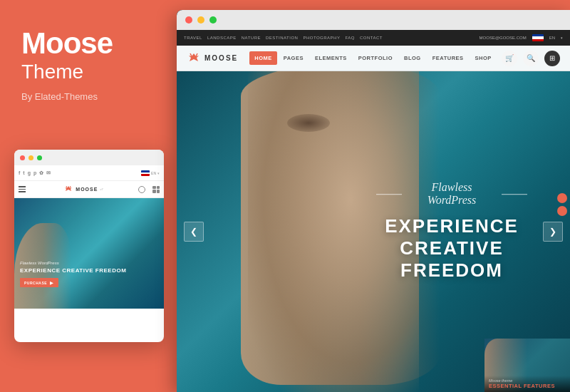 This screenshot has width=570, height=392. What do you see at coordinates (194, 232) in the screenshot?
I see `hero-left-arrow: ❮` at bounding box center [194, 232].